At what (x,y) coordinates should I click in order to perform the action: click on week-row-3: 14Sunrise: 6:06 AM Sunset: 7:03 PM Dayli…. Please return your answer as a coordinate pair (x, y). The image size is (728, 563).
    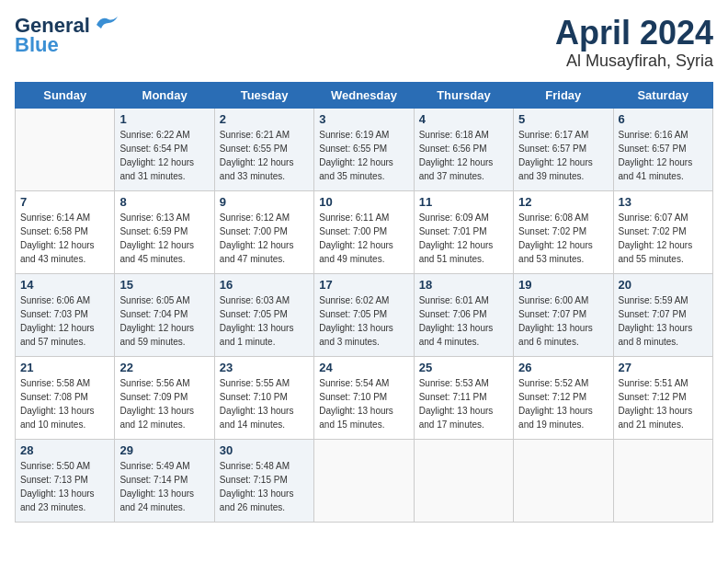
    Looking at the image, I should click on (364, 315).